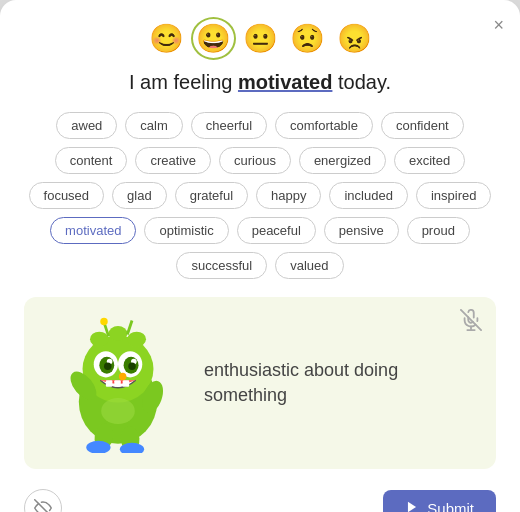  I want to click on chip-successful: successful, so click(222, 266).